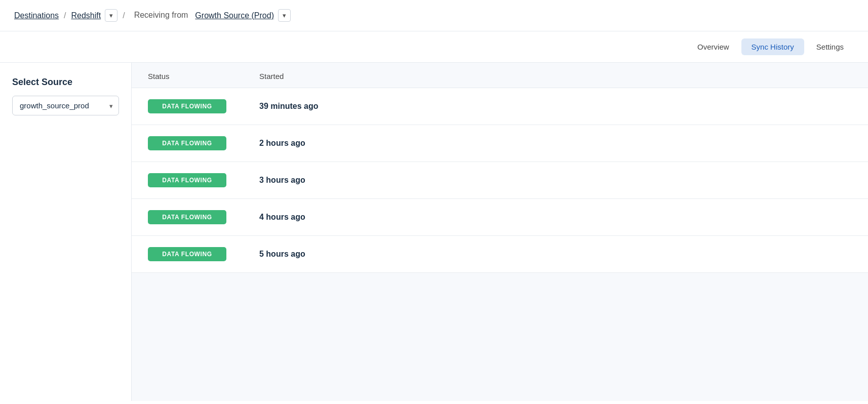  I want to click on breadcrumb-destinations: Destinations, so click(36, 16).